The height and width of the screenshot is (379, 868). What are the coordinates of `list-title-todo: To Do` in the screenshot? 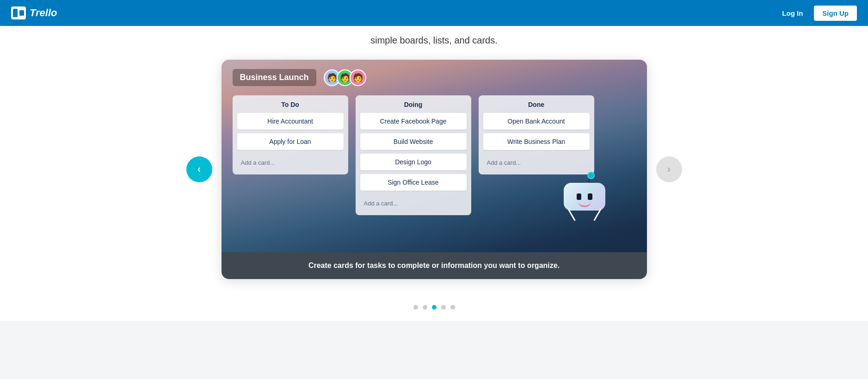 It's located at (290, 105).